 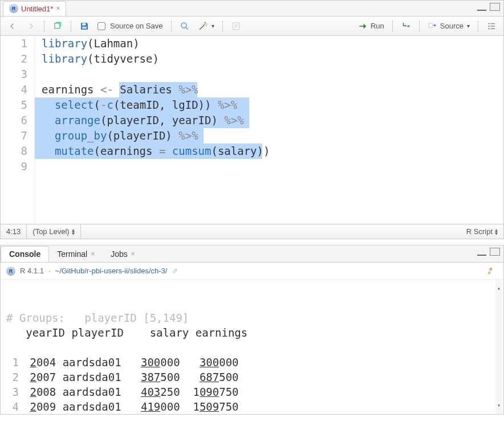 What do you see at coordinates (273, 136) in the screenshot?
I see `code-line: group_by(playerID) %>%` at bounding box center [273, 136].